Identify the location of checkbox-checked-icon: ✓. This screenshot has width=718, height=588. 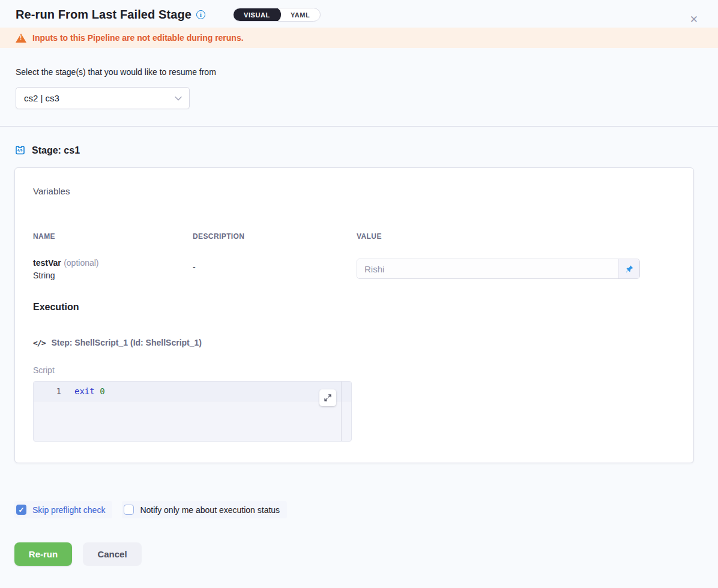
(22, 510).